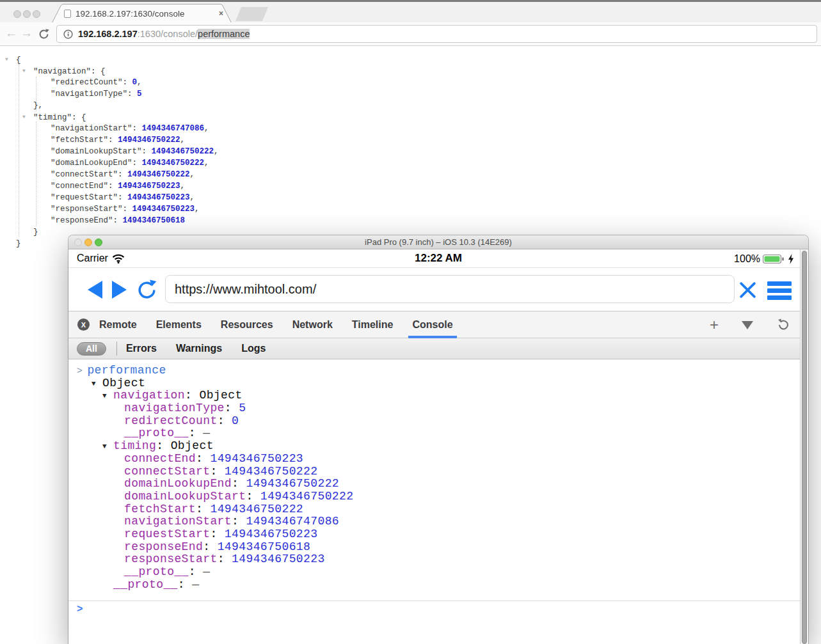 This screenshot has height=644, width=821. I want to click on prompt-chevron-icon: >, so click(79, 609).